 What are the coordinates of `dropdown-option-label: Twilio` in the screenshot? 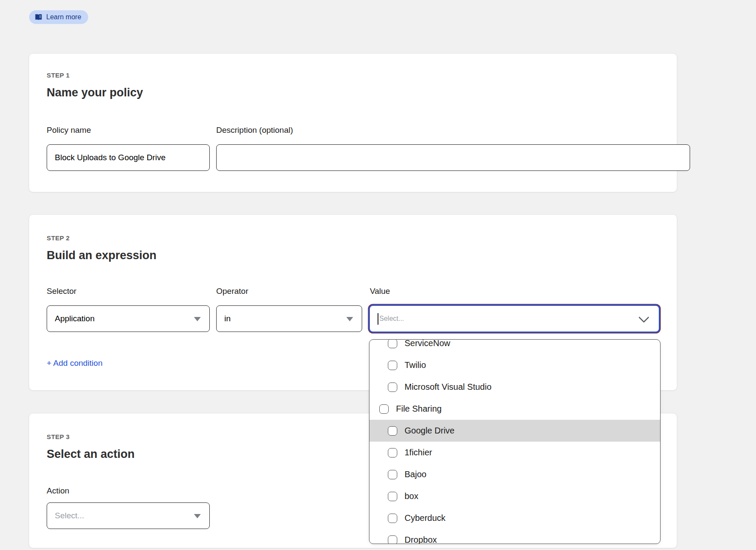 It's located at (415, 365).